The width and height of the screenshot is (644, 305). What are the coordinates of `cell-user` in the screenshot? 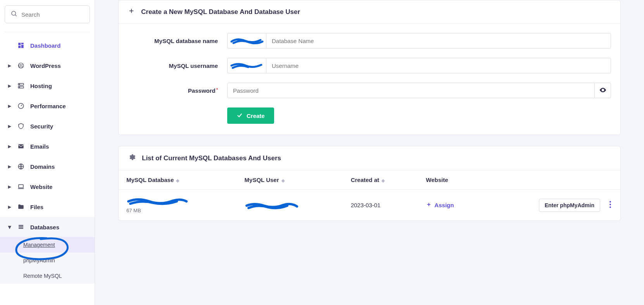 It's located at (290, 205).